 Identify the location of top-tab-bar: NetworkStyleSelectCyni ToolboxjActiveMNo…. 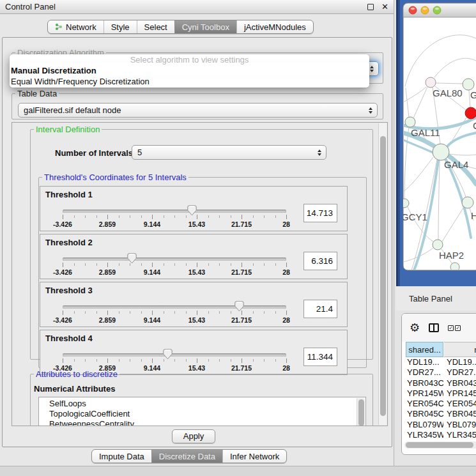
(180, 27).